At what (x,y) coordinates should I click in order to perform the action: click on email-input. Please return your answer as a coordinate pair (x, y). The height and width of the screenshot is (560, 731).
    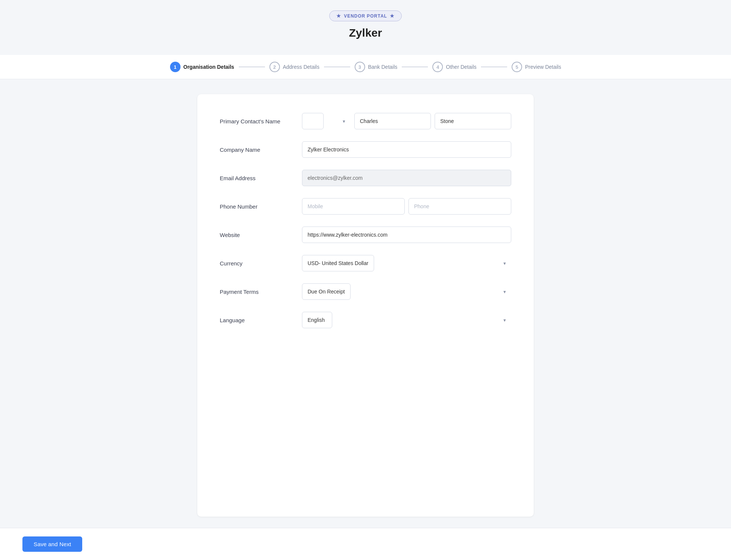
    Looking at the image, I should click on (407, 178).